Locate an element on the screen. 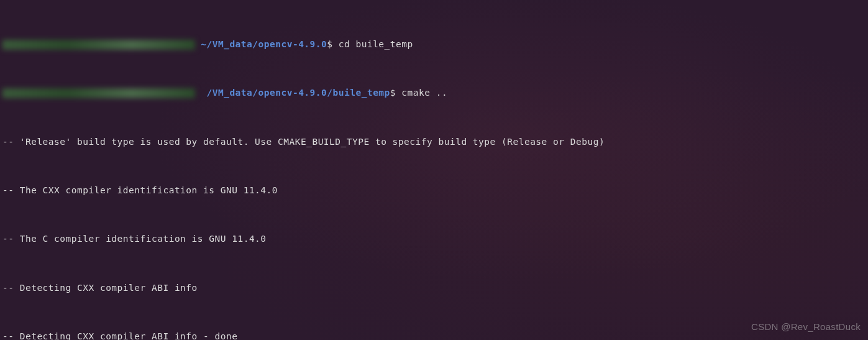 Image resolution: width=868 pixels, height=340 pixels. output-line: -- The C compiler identification is GNU … is located at coordinates (434, 239).